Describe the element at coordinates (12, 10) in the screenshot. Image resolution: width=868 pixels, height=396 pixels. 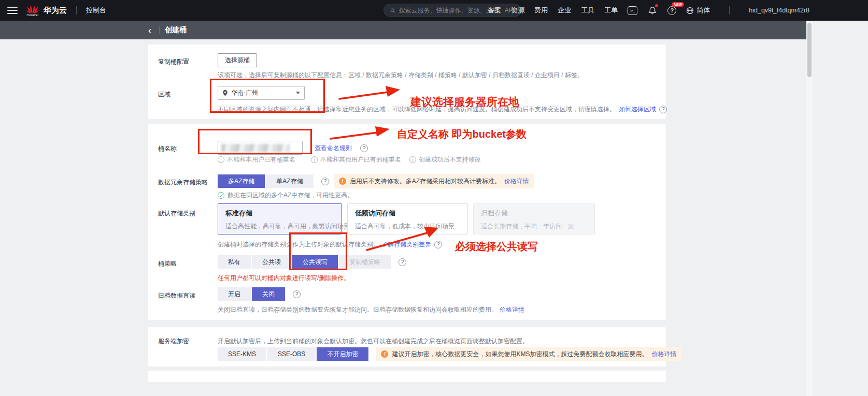
I see `hamburger-menu-icon` at that location.